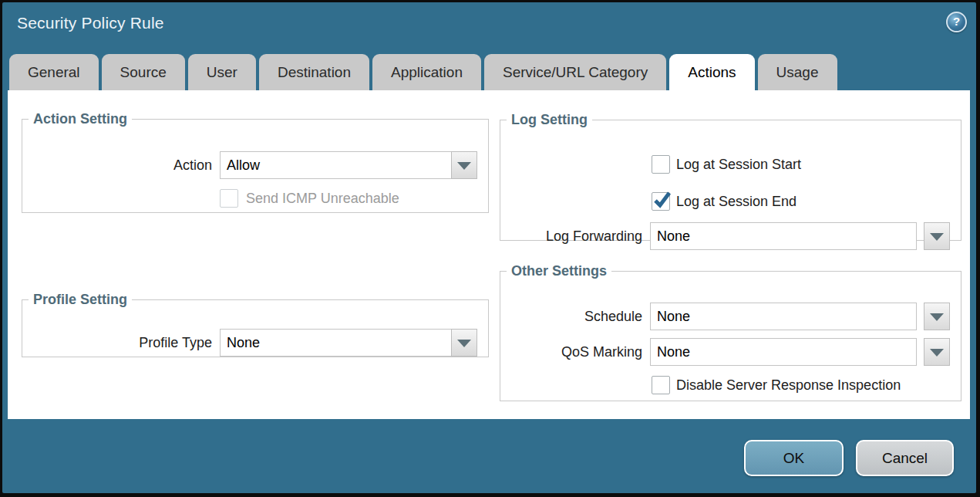 This screenshot has height=497, width=980. I want to click on tab-user: User, so click(222, 73).